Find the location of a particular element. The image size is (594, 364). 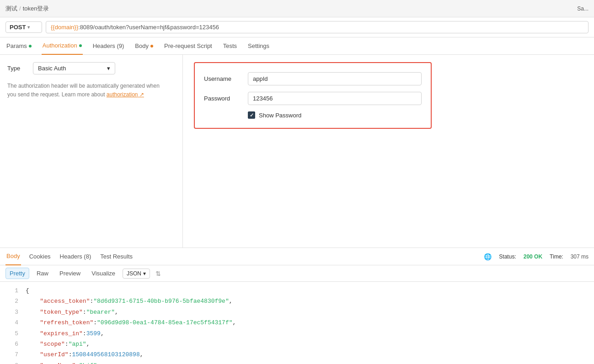

response-tab-body: Body is located at coordinates (13, 257).